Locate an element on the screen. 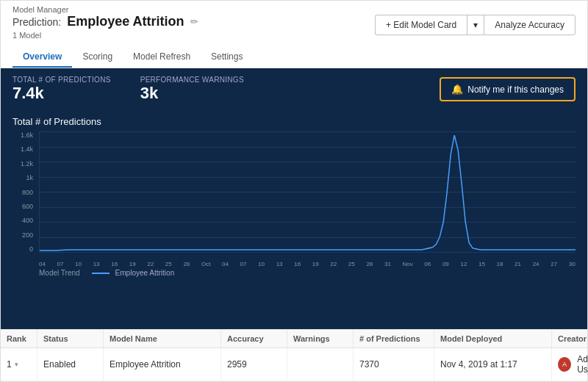 This screenshot has height=382, width=588. table-row: 1 ▾ Enabled Employee Attrition 2959 7370… is located at coordinates (294, 364).